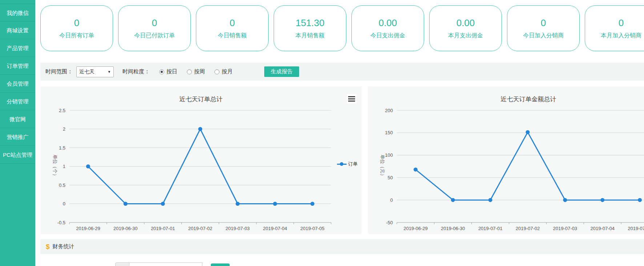  What do you see at coordinates (621, 36) in the screenshot?
I see `stat-card-label: 本月加入分销商` at bounding box center [621, 36].